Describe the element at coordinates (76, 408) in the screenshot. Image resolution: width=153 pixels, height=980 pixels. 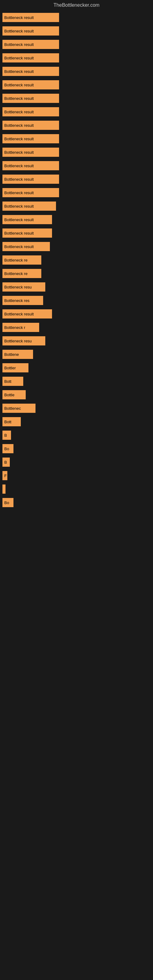
I see `bar-row: Bottlenec` at that location.